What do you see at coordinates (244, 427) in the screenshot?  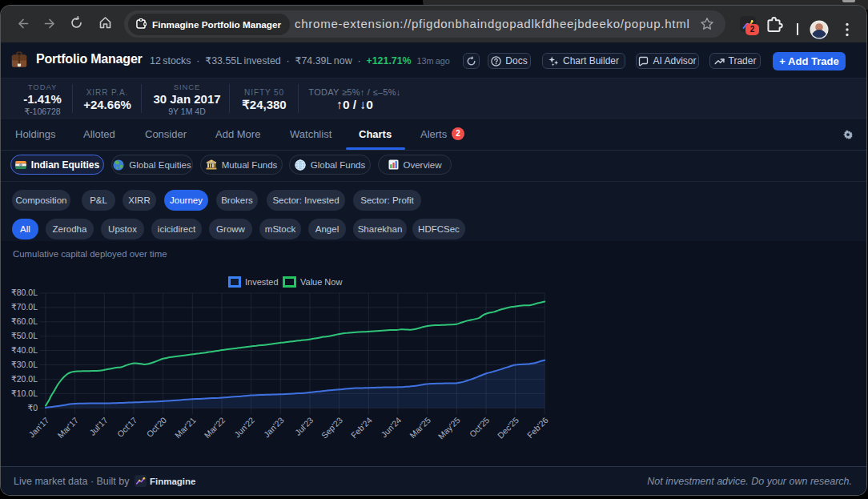 I see `svg-text: Jun'22` at bounding box center [244, 427].